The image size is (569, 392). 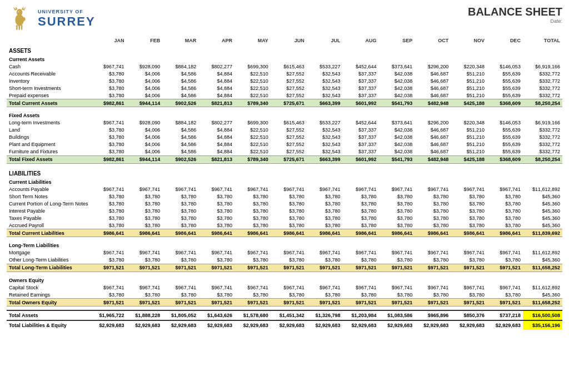 What do you see at coordinates (49, 81) in the screenshot?
I see `row-label: Inventory` at bounding box center [49, 81].